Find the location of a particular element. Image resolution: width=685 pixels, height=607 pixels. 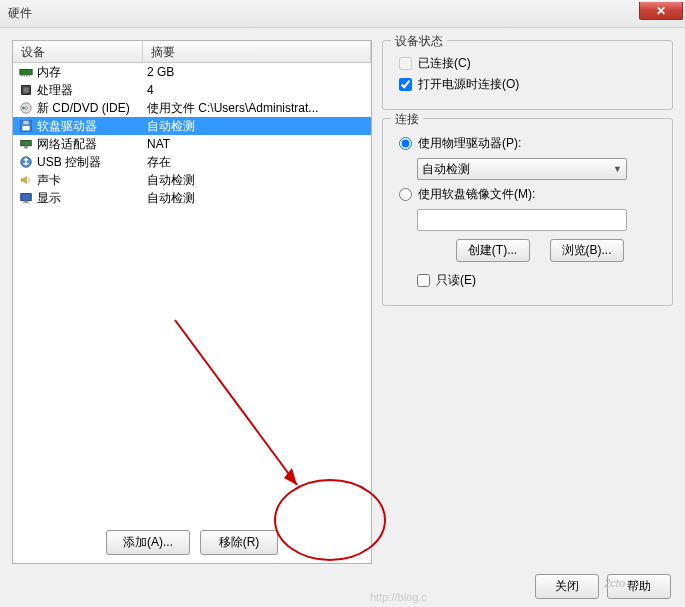

use-image-radio-row: 使用软盘镜像文件(M): is located at coordinates (530, 194).